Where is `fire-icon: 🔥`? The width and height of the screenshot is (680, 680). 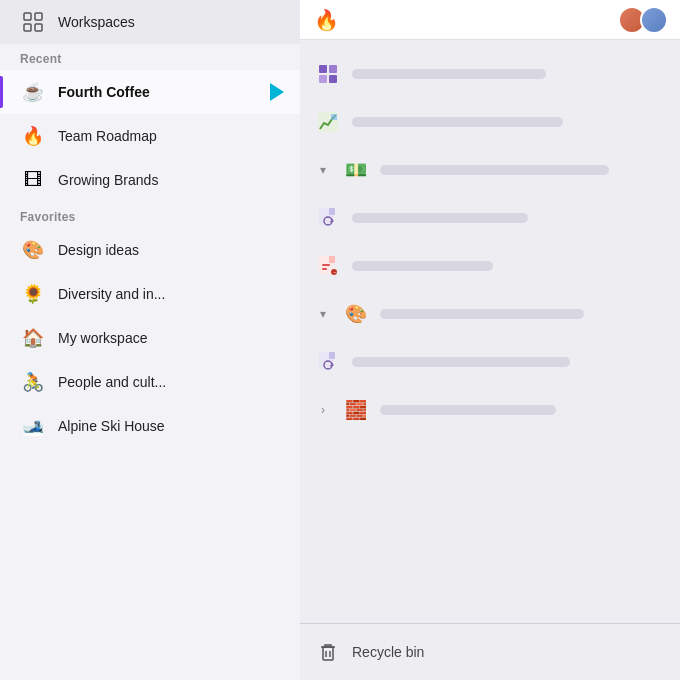 fire-icon: 🔥 is located at coordinates (33, 136).